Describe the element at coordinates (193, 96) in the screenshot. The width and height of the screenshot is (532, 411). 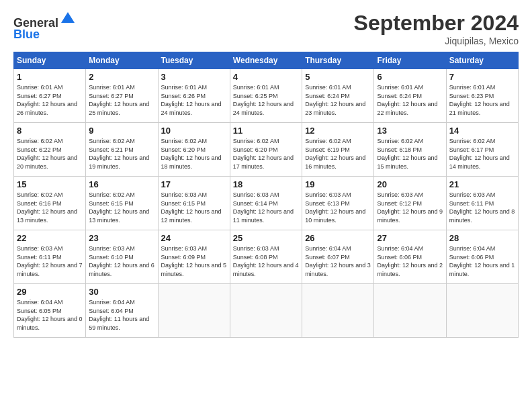
I see `calendar-cell: 3 Sunrise: 6:01 AM Sunset: 6:26 PM Dayli…` at that location.